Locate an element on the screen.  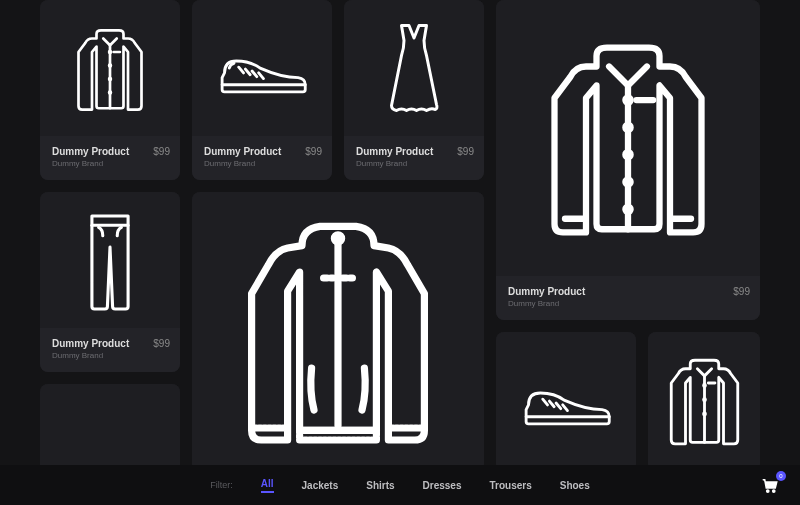
cart-button: 0 is located at coordinates (770, 485).